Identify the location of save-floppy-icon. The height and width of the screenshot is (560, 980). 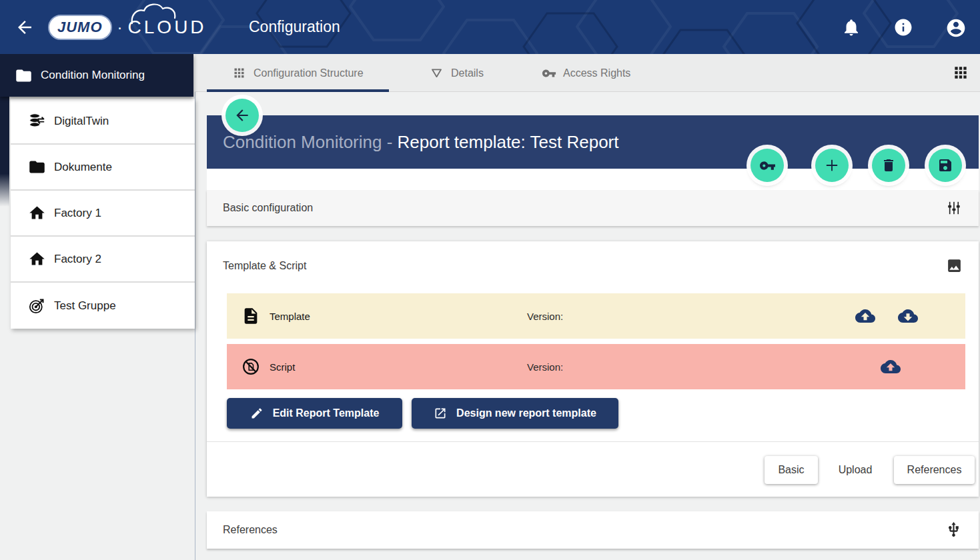
(945, 165).